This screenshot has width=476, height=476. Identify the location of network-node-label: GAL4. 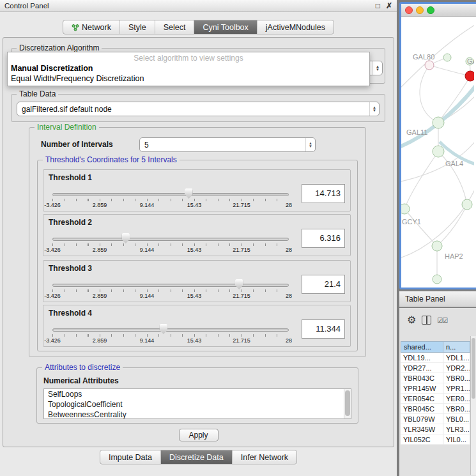
(454, 164).